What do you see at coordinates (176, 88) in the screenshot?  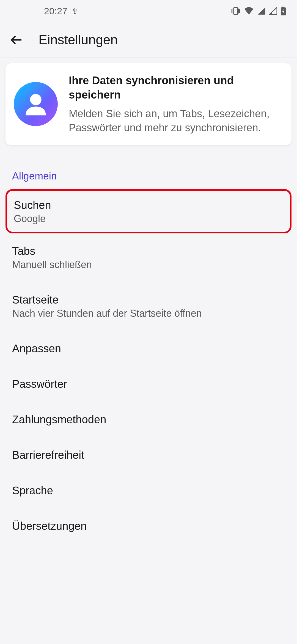 I see `sync-title: Ihre Daten synchronisieren und speichern` at bounding box center [176, 88].